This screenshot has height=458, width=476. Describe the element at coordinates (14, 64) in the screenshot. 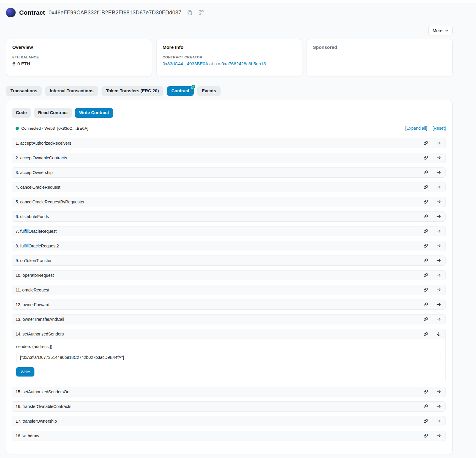

I see `ethereum-icon` at that location.